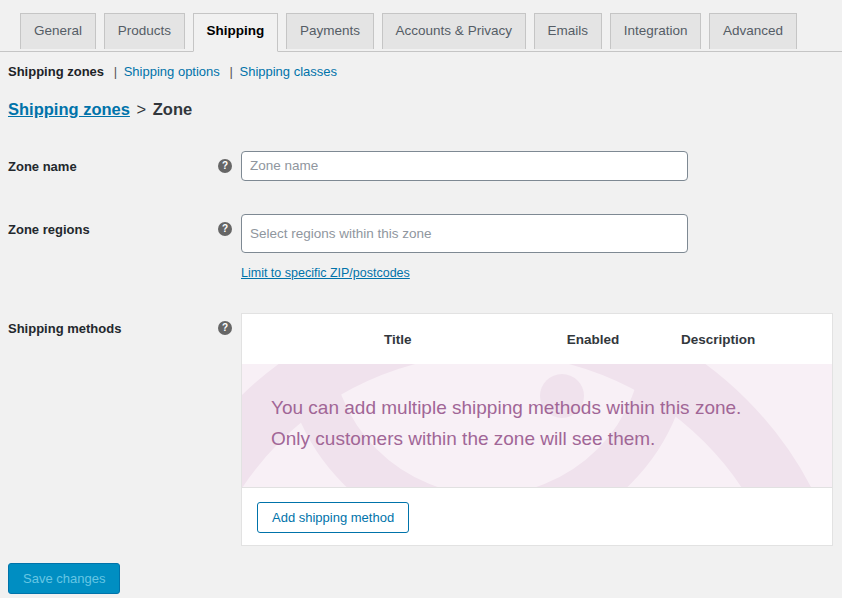  I want to click on shipping-methods-label: Shipping methods, so click(113, 324).